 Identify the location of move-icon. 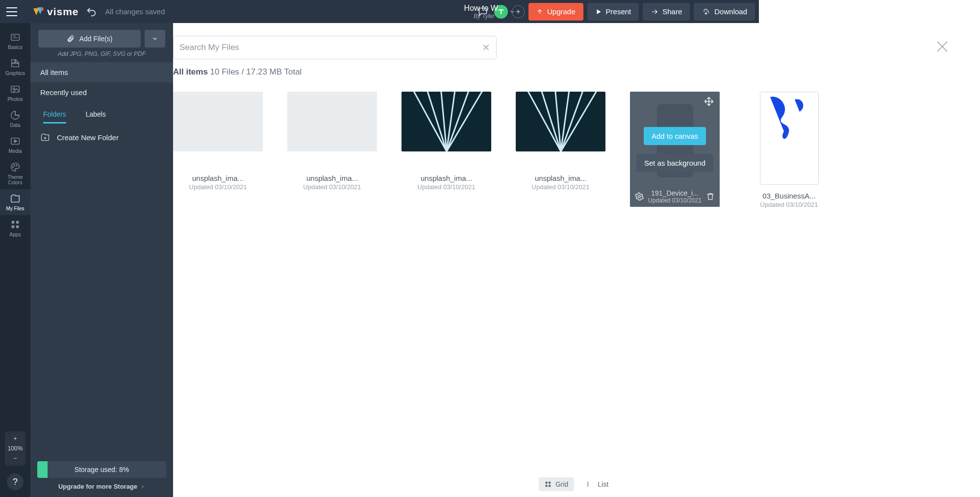
(709, 102).